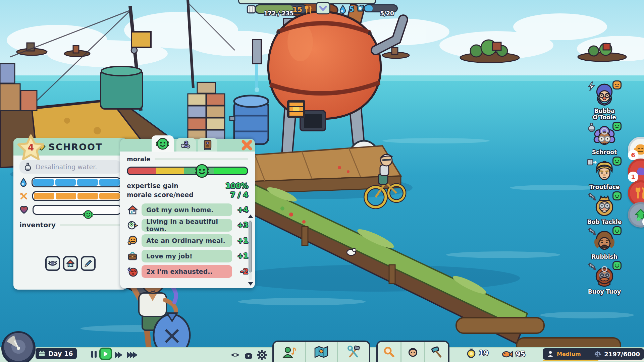 The image size is (644, 362). What do you see at coordinates (633, 155) in the screenshot?
I see `alert-count: 6` at bounding box center [633, 155].